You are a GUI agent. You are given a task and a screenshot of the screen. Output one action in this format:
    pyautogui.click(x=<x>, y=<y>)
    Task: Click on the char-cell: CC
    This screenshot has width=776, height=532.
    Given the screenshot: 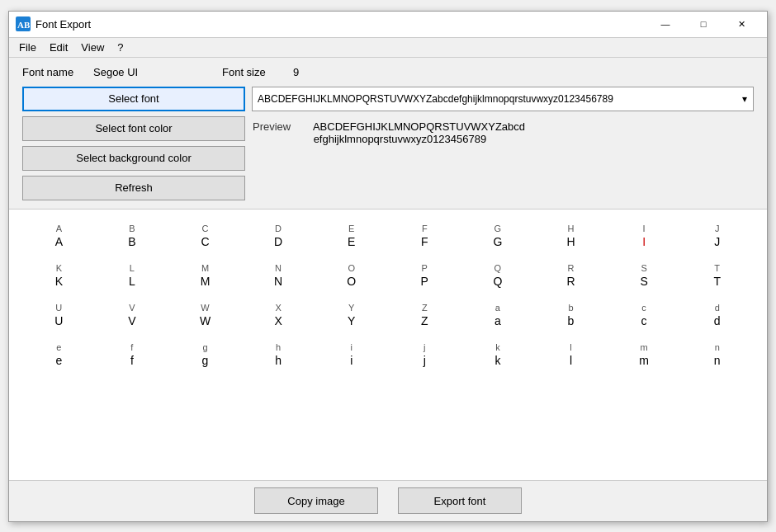 What is the action you would take?
    pyautogui.click(x=205, y=236)
    